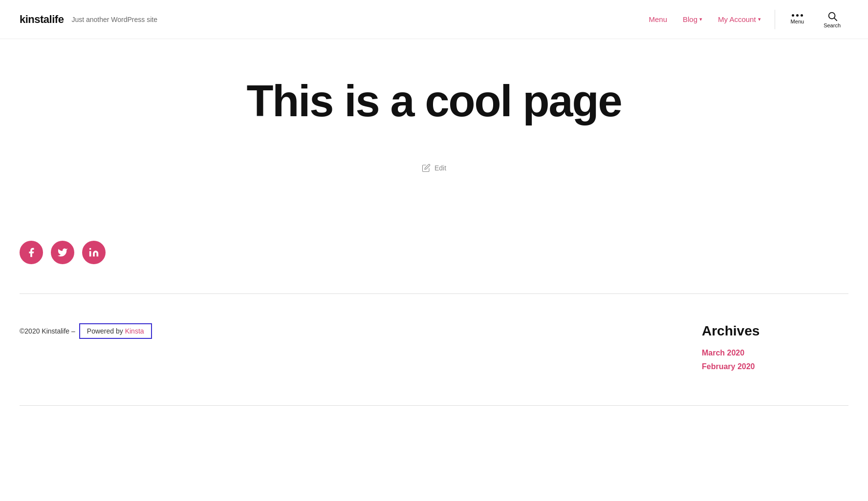 Image resolution: width=868 pixels, height=501 pixels. Describe the element at coordinates (31, 252) in the screenshot. I see `facebook-icon` at that location.